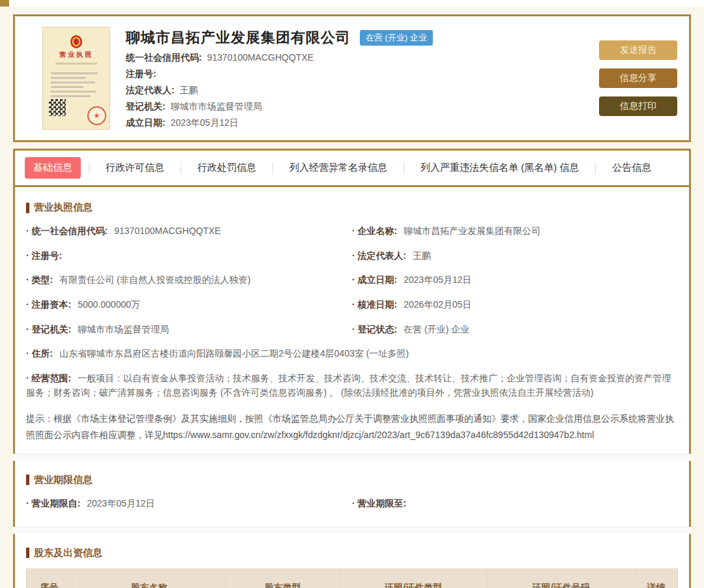 Image resolution: width=704 pixels, height=588 pixels. I want to click on tab-abnormal-operation-list: 列入经营异常名录信息, so click(338, 168).